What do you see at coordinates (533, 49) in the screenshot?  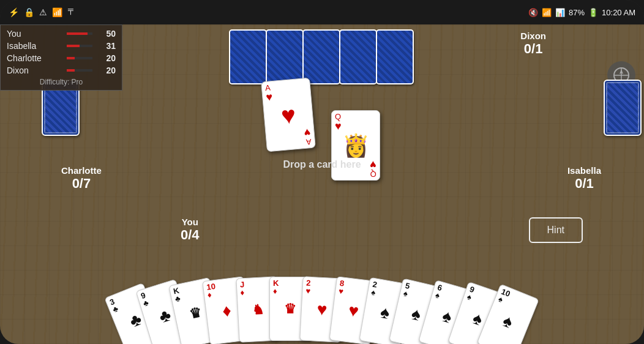 I see `player-top-score: 0/1` at bounding box center [533, 49].